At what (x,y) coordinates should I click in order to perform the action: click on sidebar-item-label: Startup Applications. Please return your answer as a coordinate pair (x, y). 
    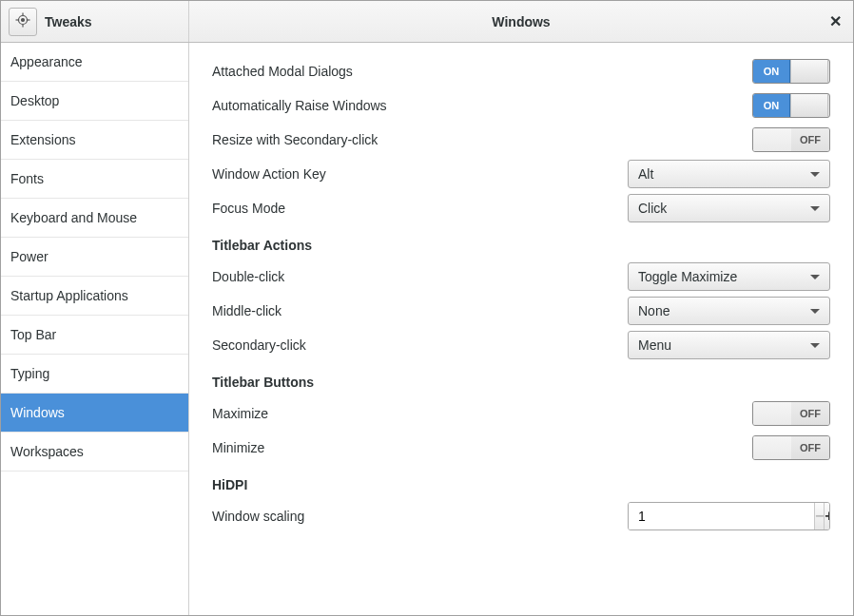
    Looking at the image, I should click on (69, 296).